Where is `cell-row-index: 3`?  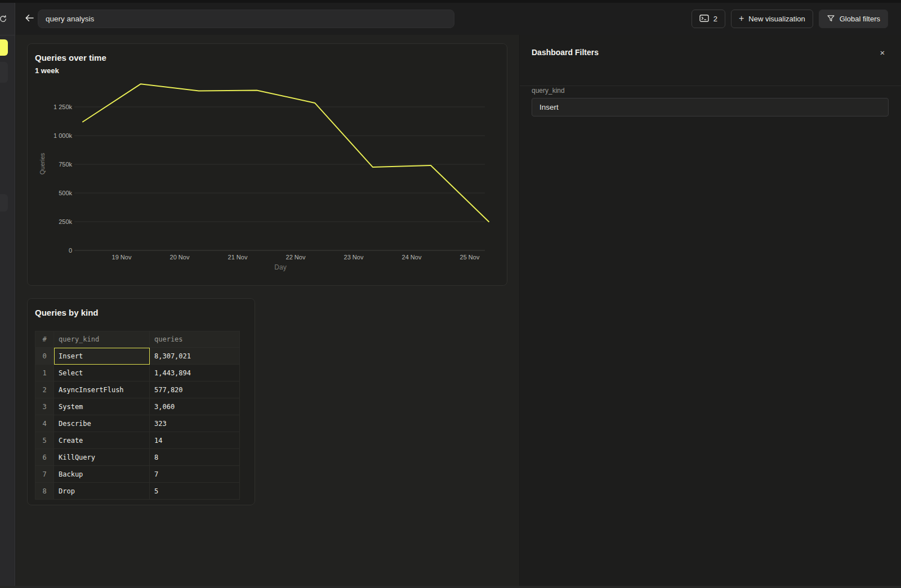
cell-row-index: 3 is located at coordinates (45, 407).